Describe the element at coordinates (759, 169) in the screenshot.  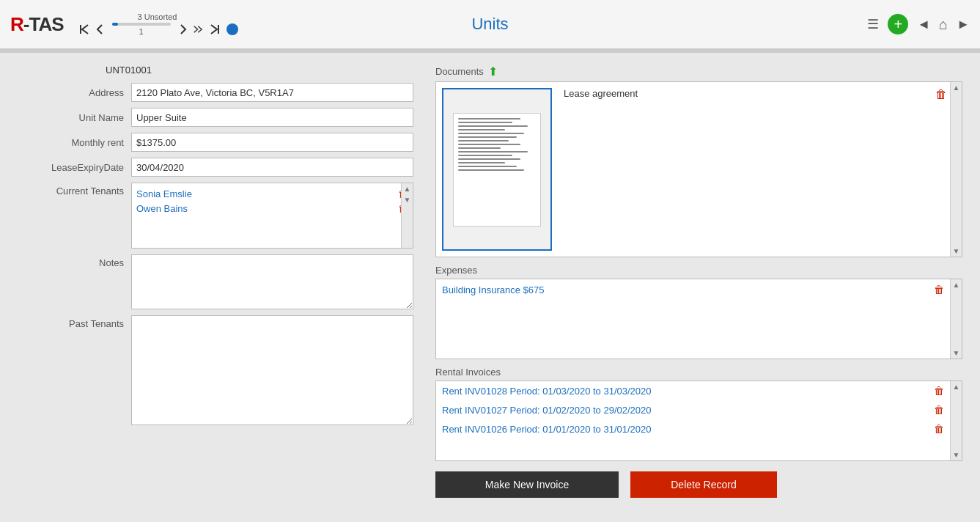
I see `document-info: Lease agreement` at that location.